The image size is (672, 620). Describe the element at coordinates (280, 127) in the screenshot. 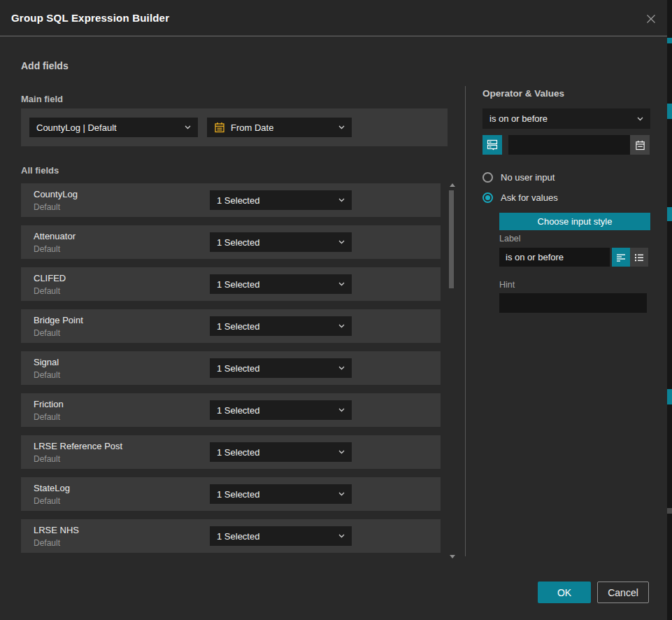

I see `main-field-select: From Date` at that location.